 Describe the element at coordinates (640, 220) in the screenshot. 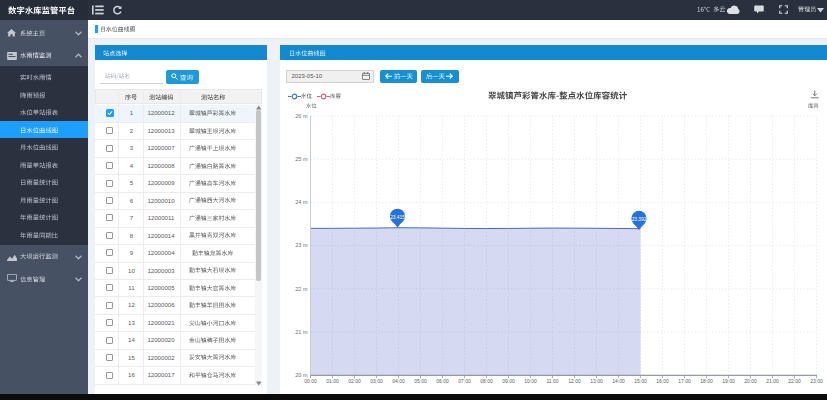

I see `svg-text: 23.392` at that location.